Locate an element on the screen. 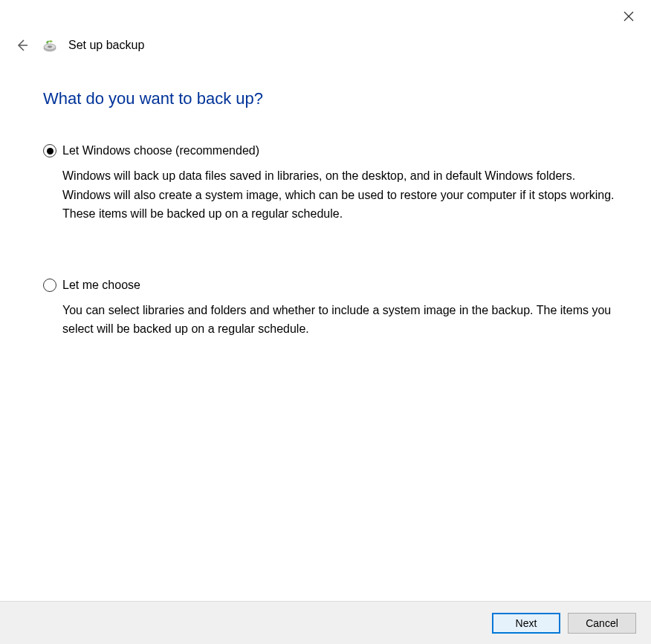 Image resolution: width=651 pixels, height=644 pixels. option-let-windows-choose-description: Windows will back up data files saved in… is located at coordinates (339, 195).